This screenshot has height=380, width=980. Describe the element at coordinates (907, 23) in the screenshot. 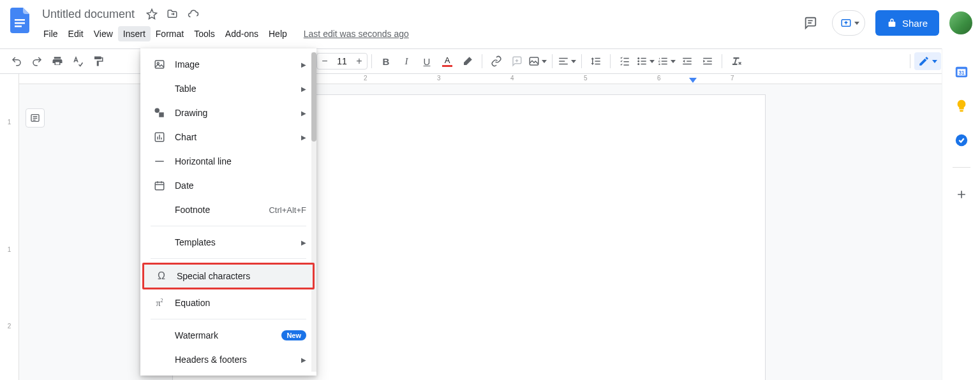

I see `share-button: Share` at that location.